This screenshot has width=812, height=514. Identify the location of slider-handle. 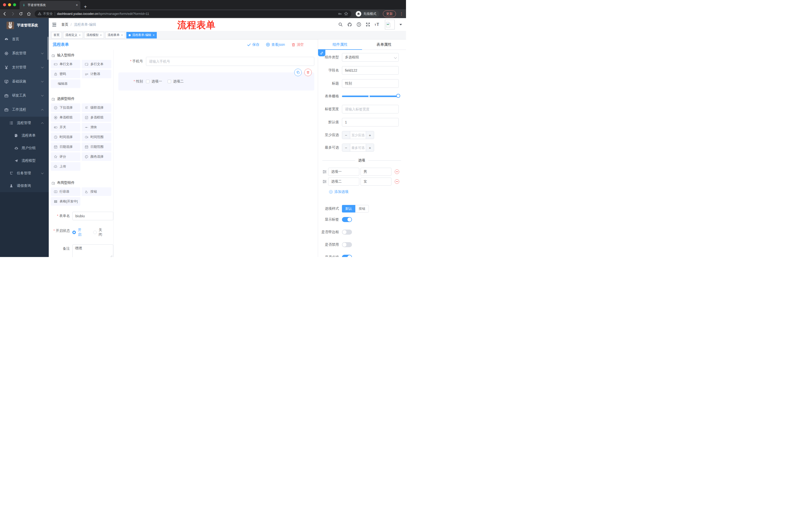
(398, 96).